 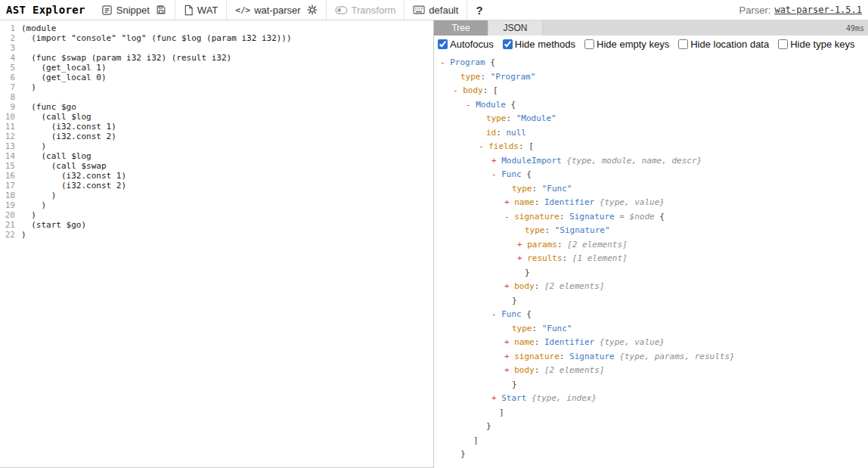 What do you see at coordinates (651, 64) in the screenshot?
I see `tree-line: - Program {` at bounding box center [651, 64].